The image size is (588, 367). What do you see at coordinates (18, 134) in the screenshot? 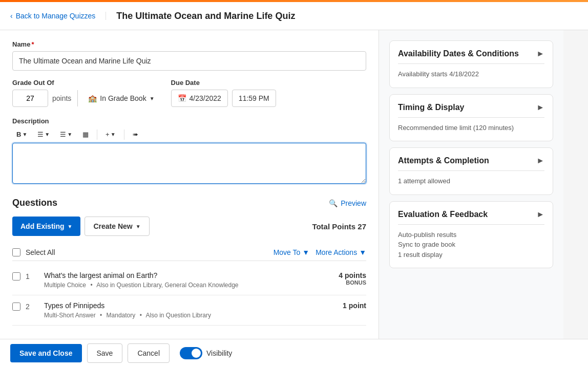
I see `bold-icon: B` at bounding box center [18, 134].